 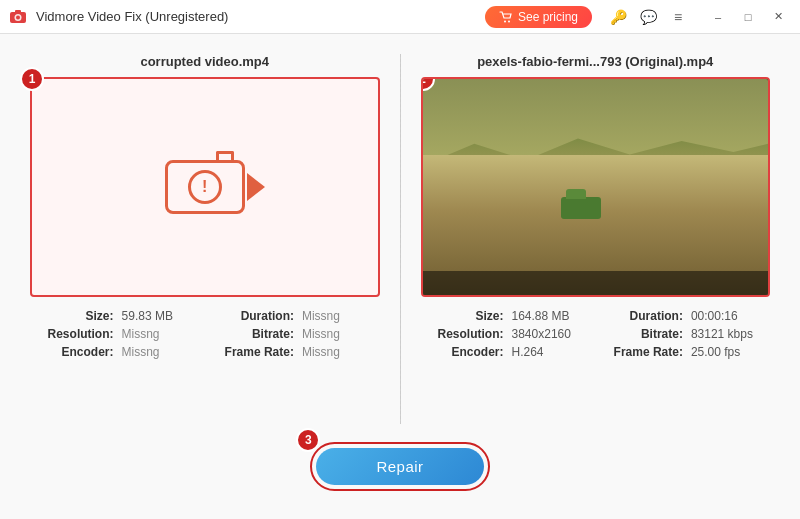 I want to click on left-resolution-label: Resolution:, so click(x=72, y=334).